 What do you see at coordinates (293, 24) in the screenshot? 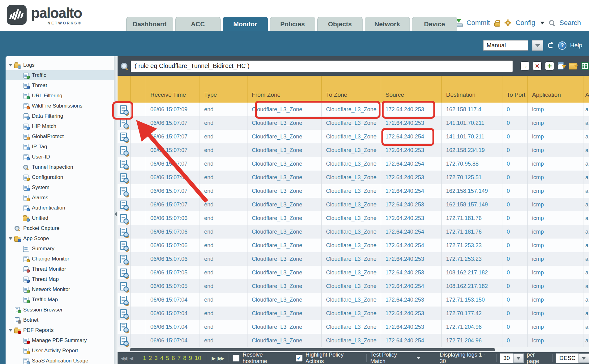
I see `tab-policies: Policies` at bounding box center [293, 24].